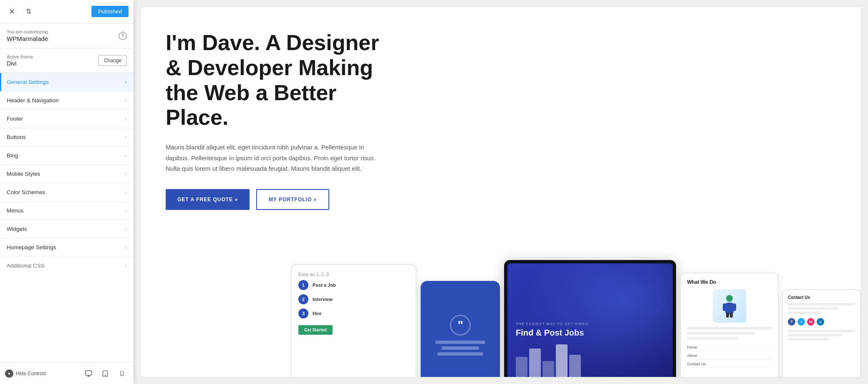 This screenshot has height=384, width=868. I want to click on chevron-icon-additional-css: ›, so click(126, 265).